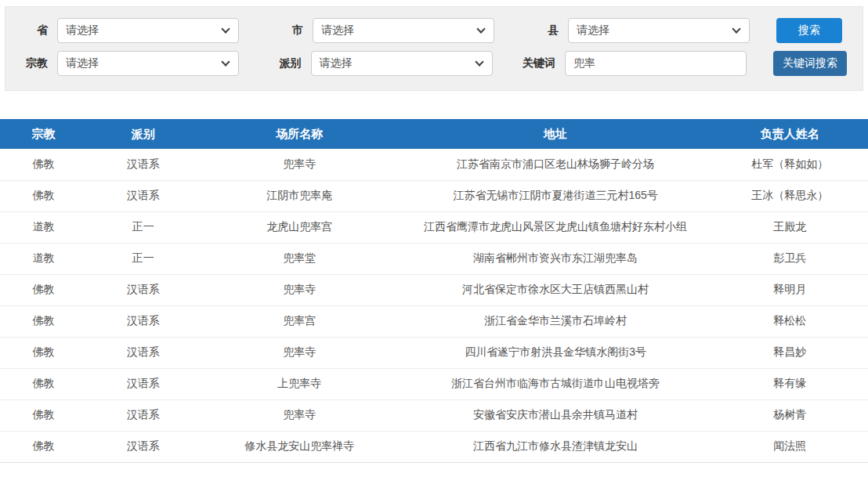 This screenshot has height=495, width=868. Describe the element at coordinates (434, 384) in the screenshot. I see `table-row: 佛教汉语系上兜率寺浙江省台州市临海市古城街道巾山电视塔旁释有缘` at that location.